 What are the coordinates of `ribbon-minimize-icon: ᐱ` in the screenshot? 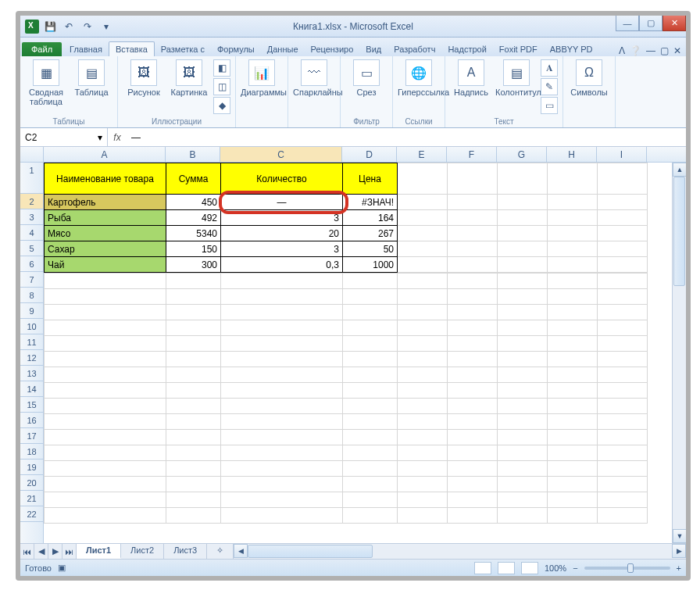 It's located at (622, 51).